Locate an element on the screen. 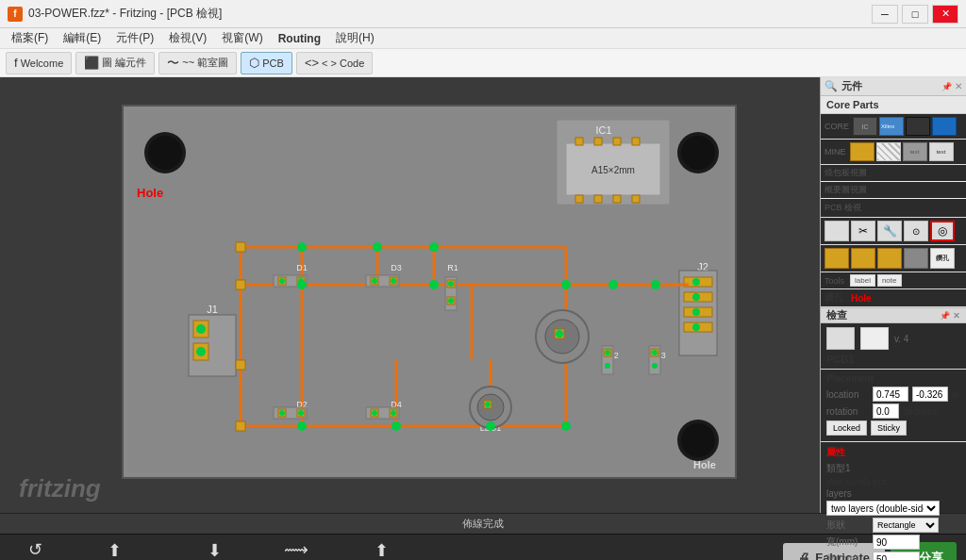  layers-select: two layers (double-sided) is located at coordinates (883, 508).